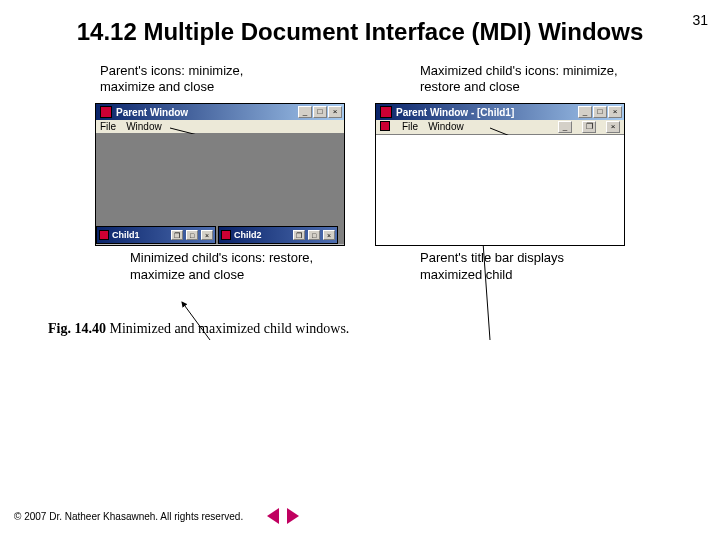 The height and width of the screenshot is (540, 720). What do you see at coordinates (156, 235) in the screenshot?
I see `minimized-child-1: Child1 ❐ □ ×` at bounding box center [156, 235].